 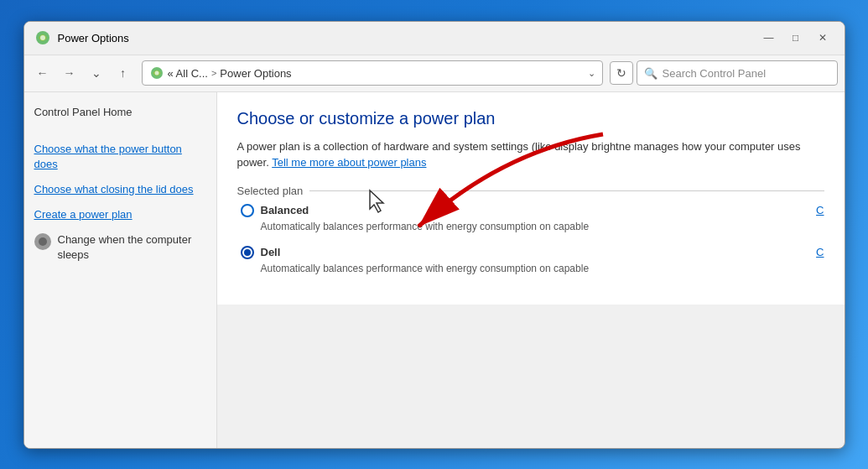 What do you see at coordinates (247, 253) in the screenshot?
I see `plan-dell-radio` at bounding box center [247, 253].